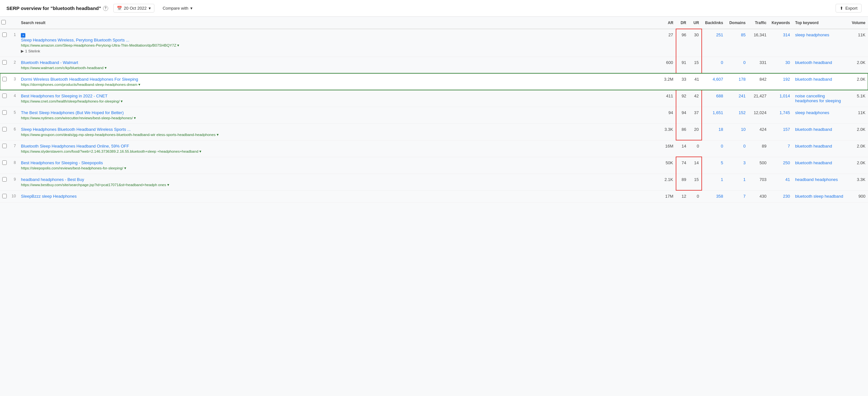 This screenshot has width=868, height=396. Describe the element at coordinates (135, 8) in the screenshot. I see `date-value: 20 Oct 2022` at that location.